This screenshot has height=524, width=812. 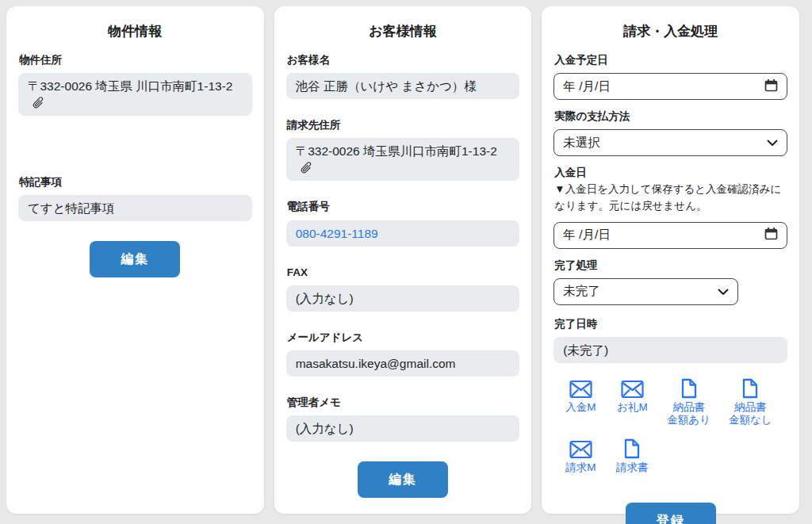 What do you see at coordinates (671, 235) in the screenshot?
I see `payment-date-input: 年 /月/日` at bounding box center [671, 235].